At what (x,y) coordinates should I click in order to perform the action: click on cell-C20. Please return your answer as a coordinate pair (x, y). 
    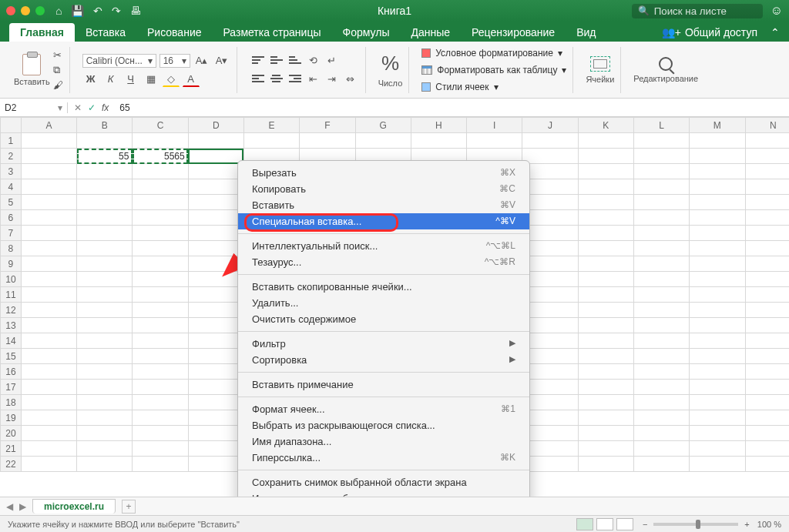
    Looking at the image, I should click on (160, 433).